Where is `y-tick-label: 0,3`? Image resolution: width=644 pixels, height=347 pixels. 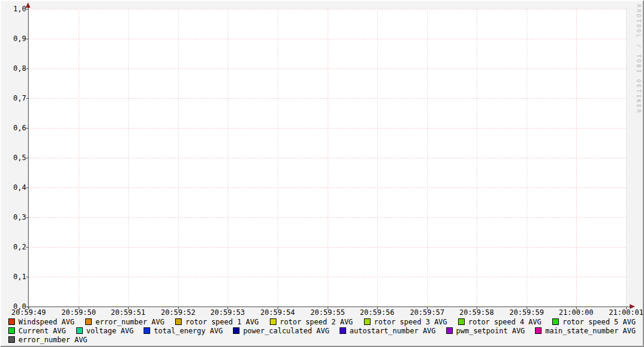 y-tick-label: 0,3 is located at coordinates (14, 217).